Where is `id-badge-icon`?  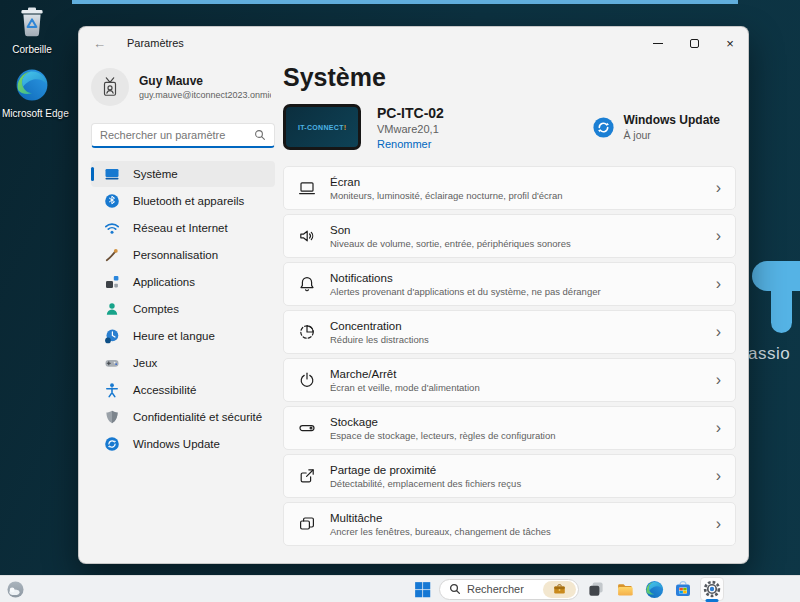
id-badge-icon is located at coordinates (110, 87).